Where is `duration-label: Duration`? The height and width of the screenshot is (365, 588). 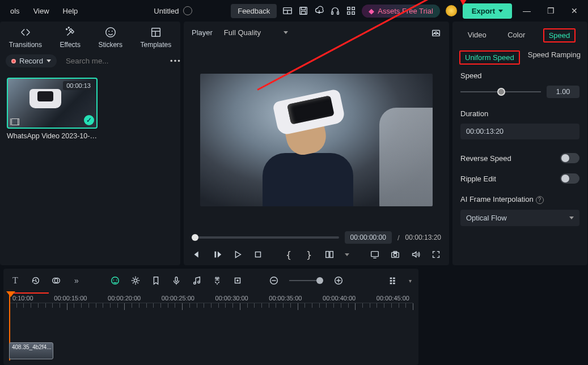
duration-label: Duration is located at coordinates (520, 113).